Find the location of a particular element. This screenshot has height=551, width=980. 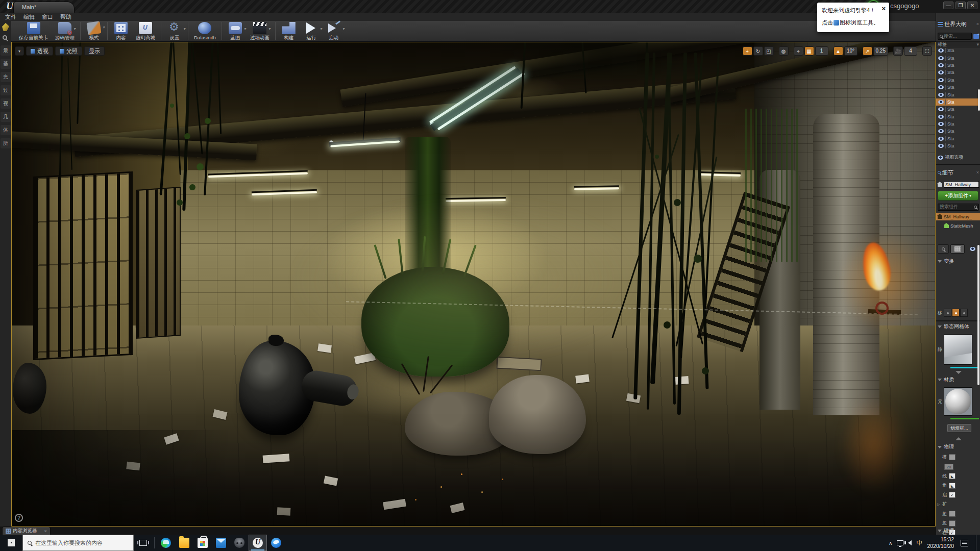

scale-snap-icon: ↗ is located at coordinates (868, 51).